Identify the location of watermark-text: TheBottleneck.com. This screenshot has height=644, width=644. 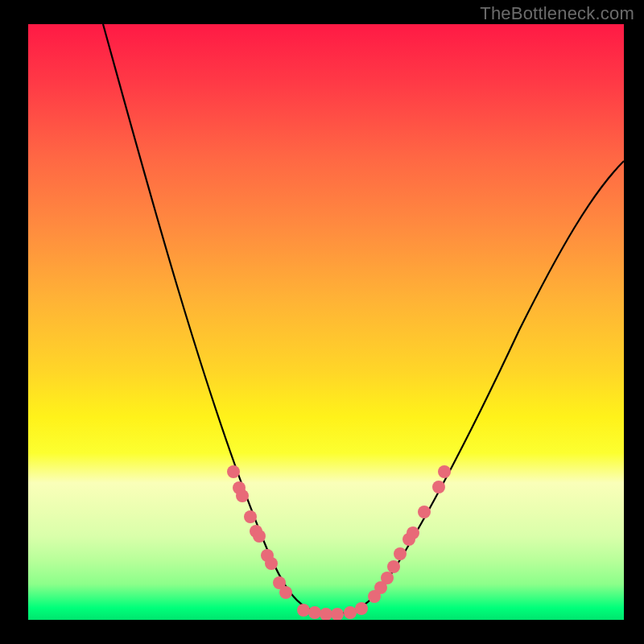
(557, 14).